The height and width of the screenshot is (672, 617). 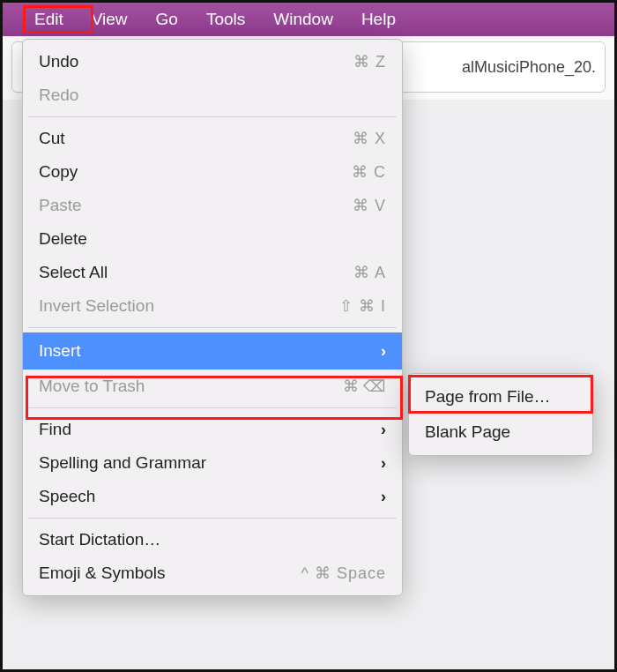 What do you see at coordinates (49, 19) in the screenshot?
I see `menu-edit: Edit` at bounding box center [49, 19].